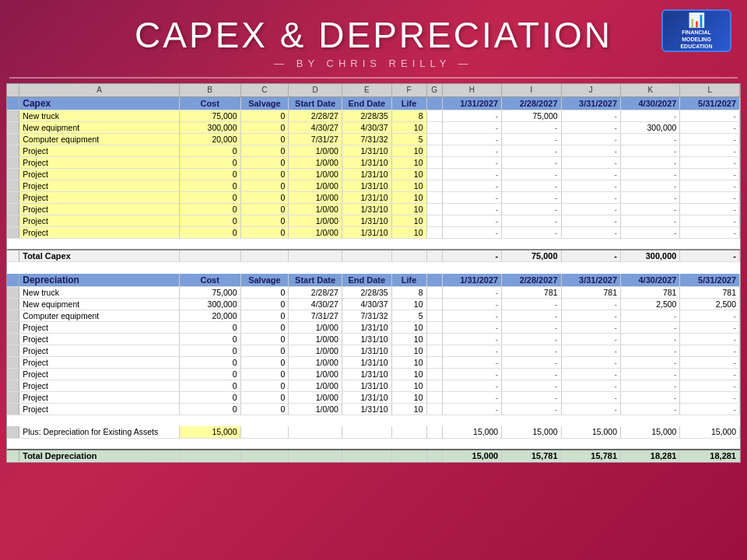 The height and width of the screenshot is (560, 747). What do you see at coordinates (265, 115) in the screenshot?
I see `capex-r1-salvage: 0` at bounding box center [265, 115].